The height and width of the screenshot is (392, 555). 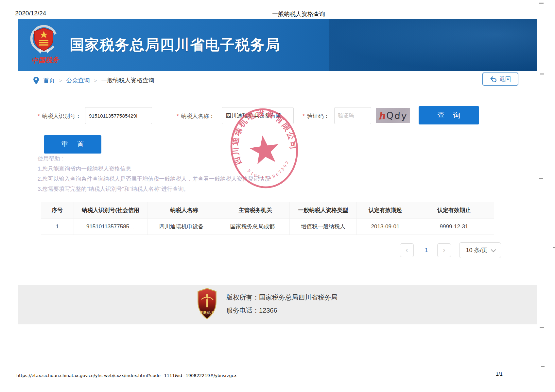 What do you see at coordinates (184, 210) in the screenshot?
I see `col-header-taxpayer-name: 纳税人名称` at bounding box center [184, 210].